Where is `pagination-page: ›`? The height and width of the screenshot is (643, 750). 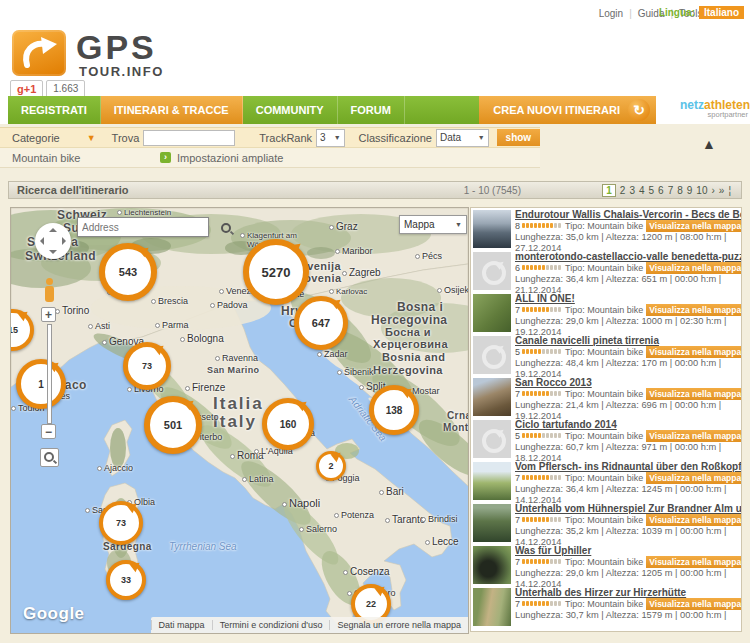
pagination-page: › is located at coordinates (712, 190).